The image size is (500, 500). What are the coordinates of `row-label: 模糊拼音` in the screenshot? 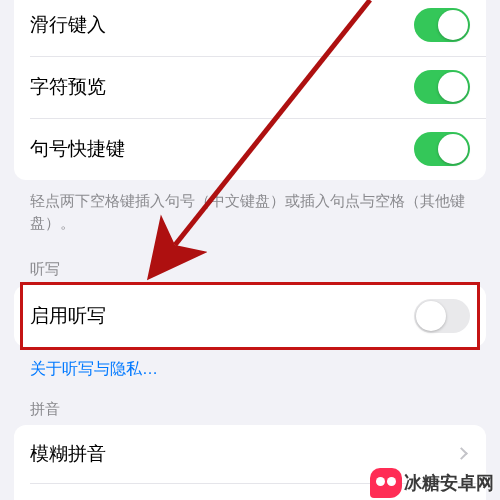 It's located at (68, 454).